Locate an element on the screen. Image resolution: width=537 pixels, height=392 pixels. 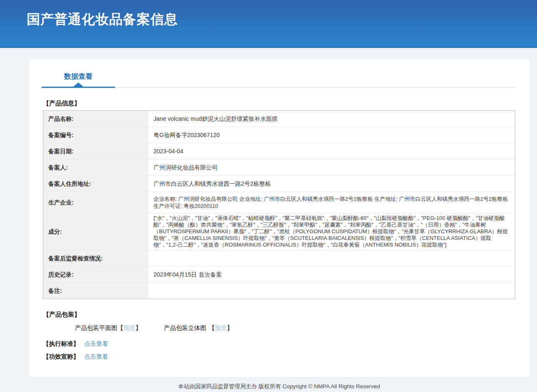
packaging-flat-preview-link: 预览 is located at coordinates (129, 328).